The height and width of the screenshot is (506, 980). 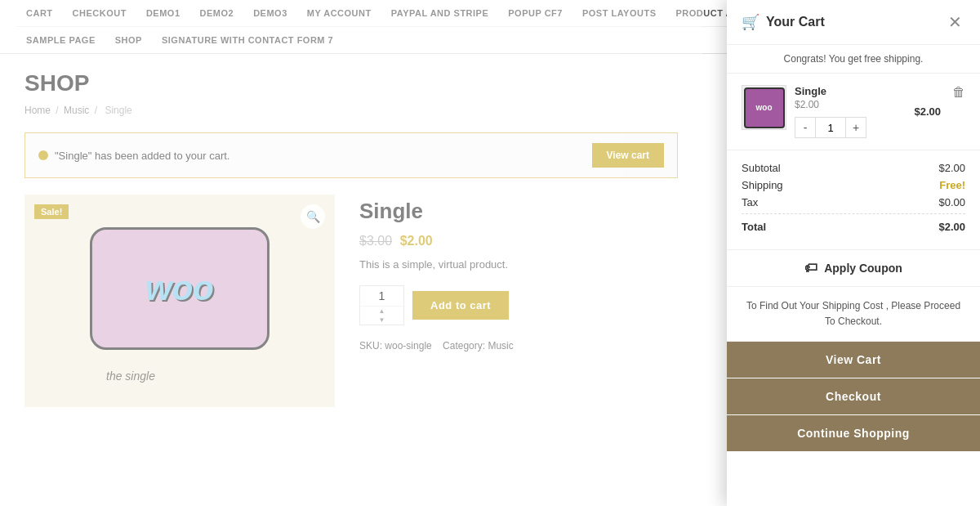 What do you see at coordinates (853, 268) in the screenshot?
I see `apply-coupon-button: 🏷 Apply Coupon` at bounding box center [853, 268].